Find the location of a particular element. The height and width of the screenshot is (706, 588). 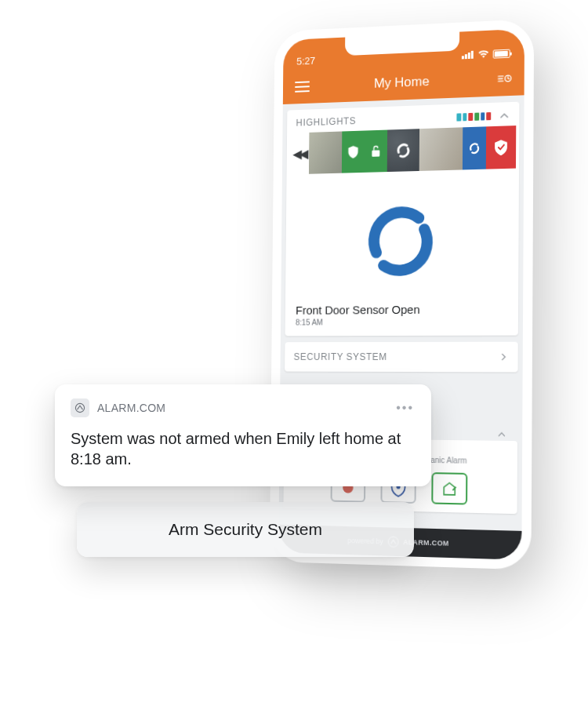

notification-body: System was not armed when Emily left hom… is located at coordinates (242, 449).